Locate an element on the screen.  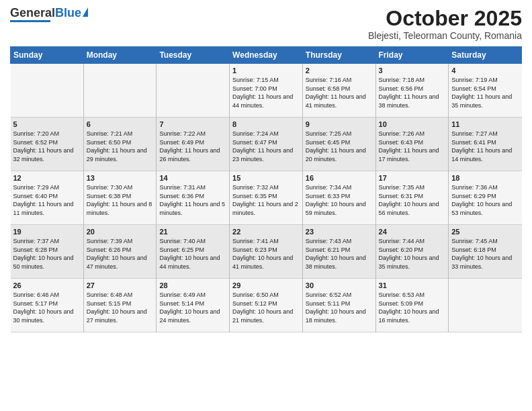
calendar-cell: 27Sunrise: 6:48 AM Sunset: 5:15 PM Dayli… is located at coordinates (120, 306).